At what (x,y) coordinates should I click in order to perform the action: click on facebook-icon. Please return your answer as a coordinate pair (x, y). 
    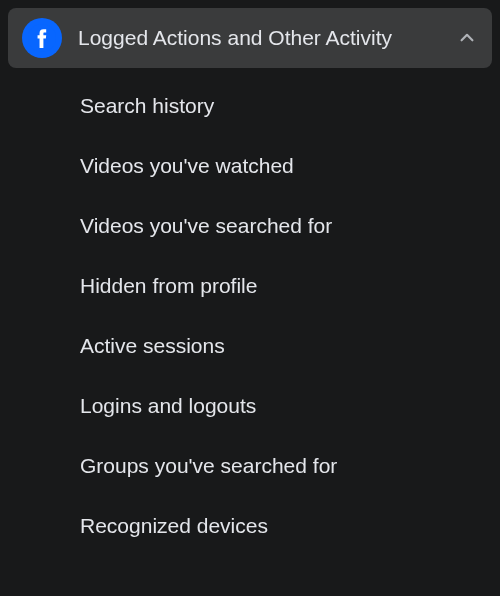
    Looking at the image, I should click on (42, 38).